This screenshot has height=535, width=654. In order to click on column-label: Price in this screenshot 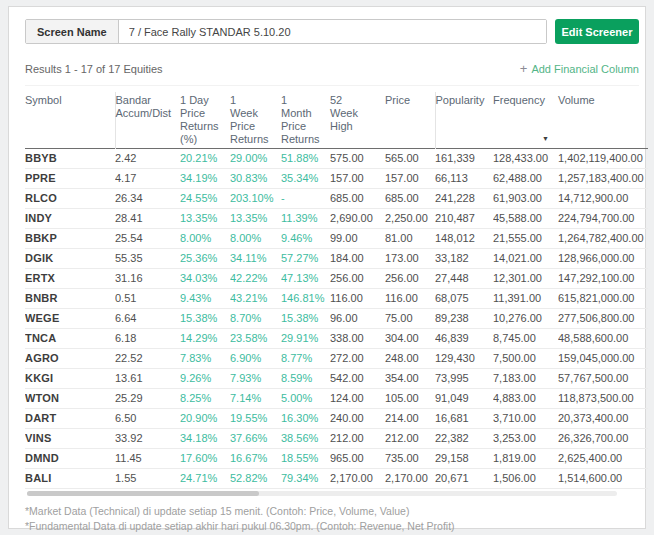, I will do `click(398, 100)`.